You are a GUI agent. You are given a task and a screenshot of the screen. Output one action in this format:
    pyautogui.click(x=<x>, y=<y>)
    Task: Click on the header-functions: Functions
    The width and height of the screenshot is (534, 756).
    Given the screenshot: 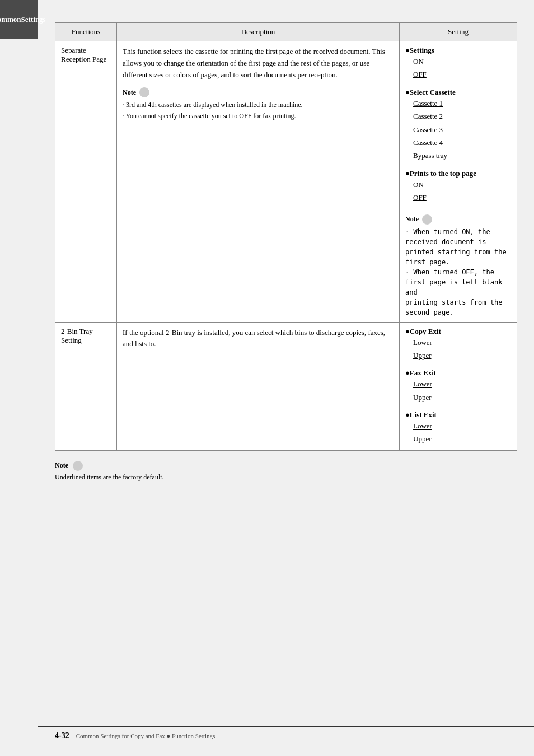 What is the action you would take?
    pyautogui.click(x=86, y=32)
    